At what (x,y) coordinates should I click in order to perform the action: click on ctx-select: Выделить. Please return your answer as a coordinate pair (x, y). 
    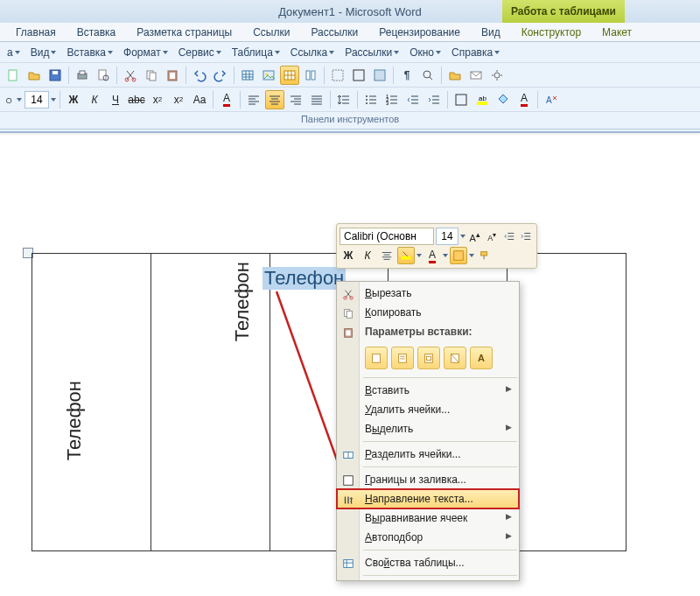
    Looking at the image, I should click on (428, 429).